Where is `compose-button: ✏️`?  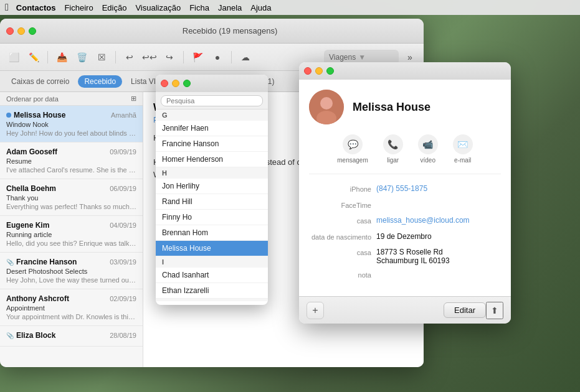 compose-button: ✏️ is located at coordinates (34, 57).